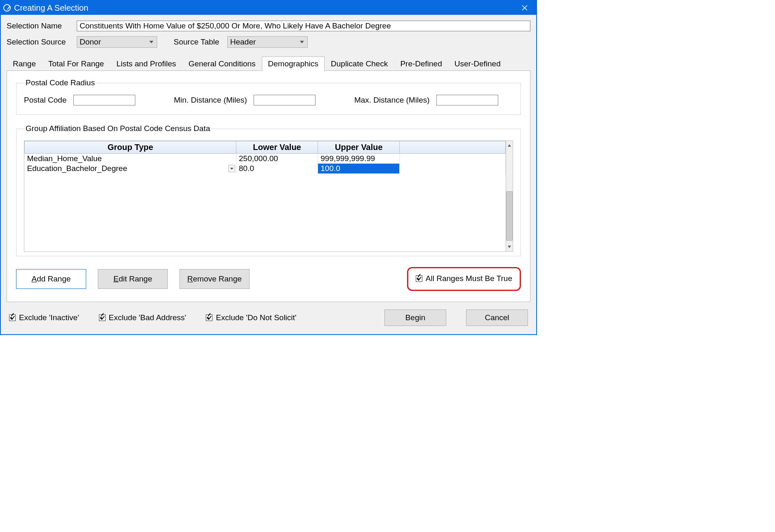 This screenshot has width=775, height=532. I want to click on min-distance-input, so click(285, 100).